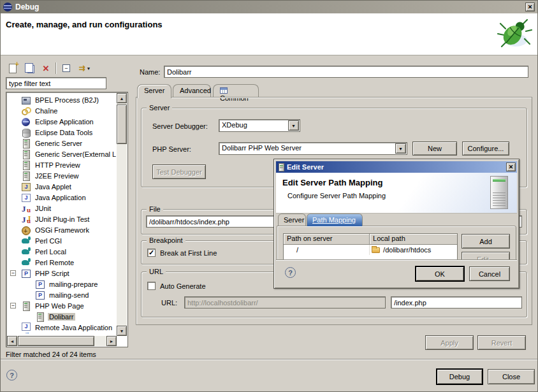  I want to click on tree-item: Eclipse Data Tools, so click(61, 133).